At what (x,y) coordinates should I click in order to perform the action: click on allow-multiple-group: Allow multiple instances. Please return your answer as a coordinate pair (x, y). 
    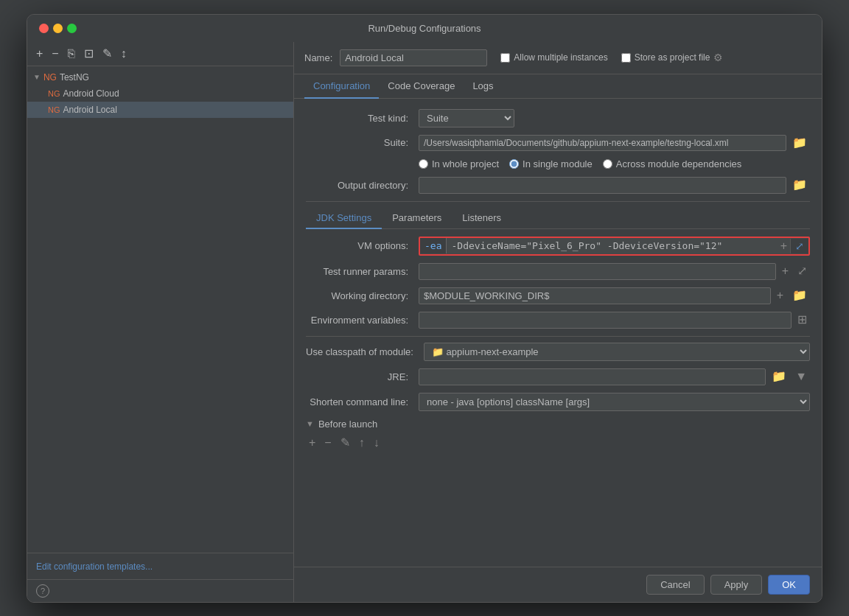
    Looking at the image, I should click on (554, 57).